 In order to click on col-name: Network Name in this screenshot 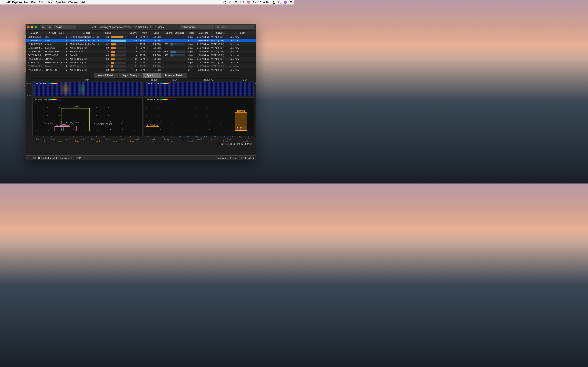, I will do `click(56, 33)`.